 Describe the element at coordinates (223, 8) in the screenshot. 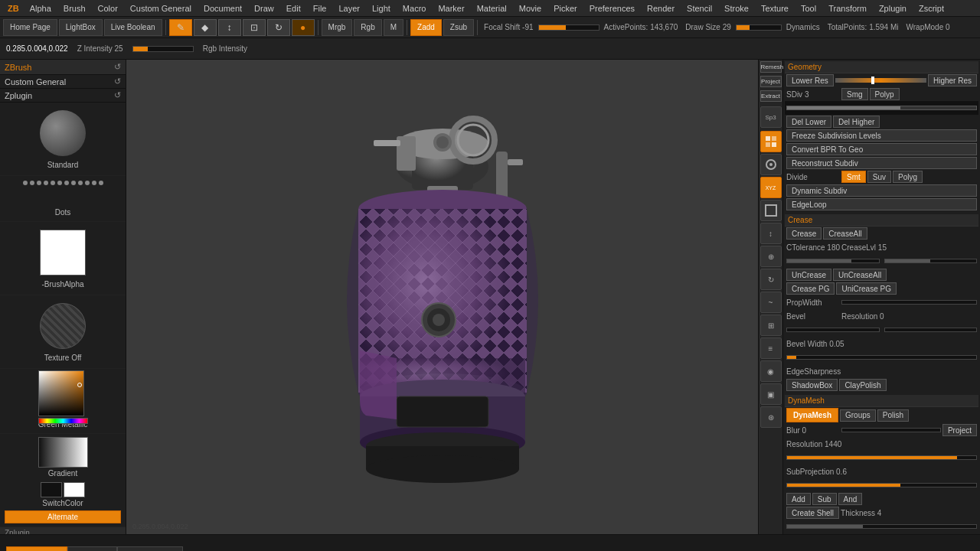

I see `menu-document: Document` at that location.